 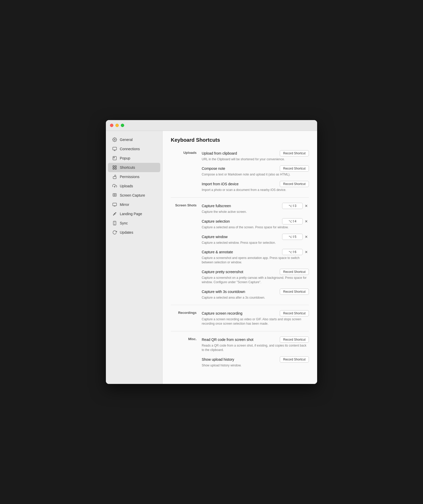 What do you see at coordinates (217, 252) in the screenshot?
I see `shortcut-name: Capture & annotate` at bounding box center [217, 252].